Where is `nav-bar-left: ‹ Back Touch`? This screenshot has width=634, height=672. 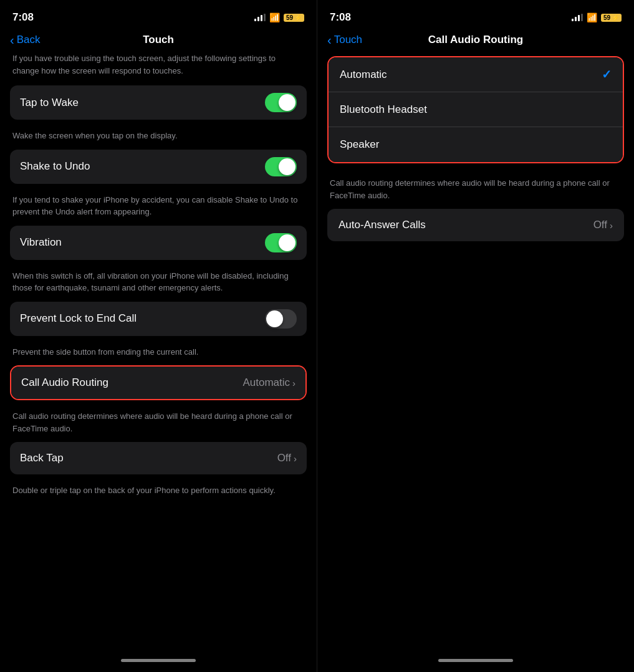
nav-bar-left: ‹ Back Touch is located at coordinates (158, 42).